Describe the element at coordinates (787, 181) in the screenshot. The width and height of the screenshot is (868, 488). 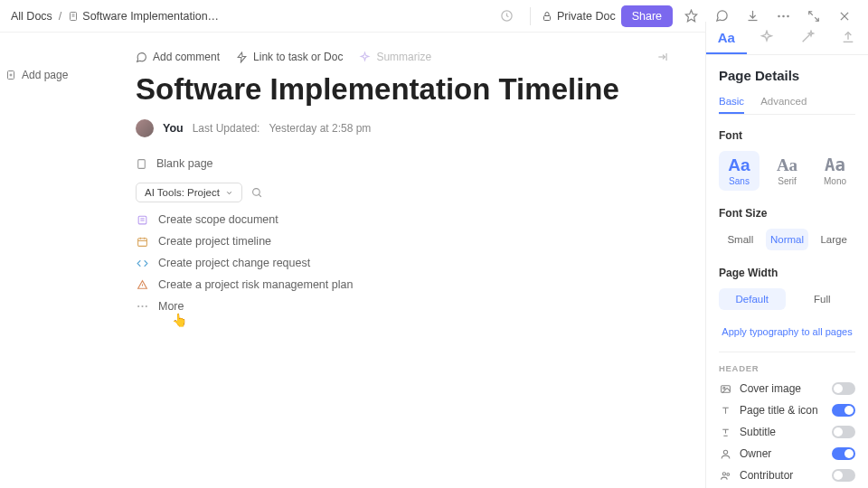
I see `font-name-label: Serif` at that location.